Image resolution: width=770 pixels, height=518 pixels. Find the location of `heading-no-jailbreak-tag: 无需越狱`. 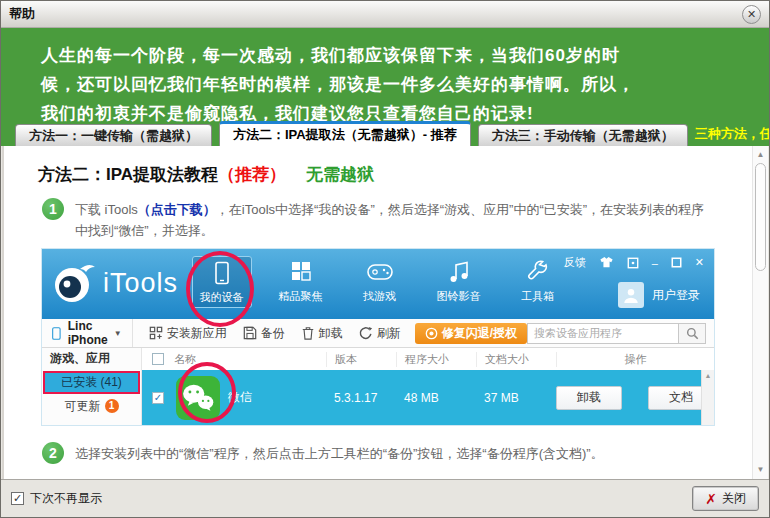

heading-no-jailbreak-tag: 无需越狱 is located at coordinates (340, 174).